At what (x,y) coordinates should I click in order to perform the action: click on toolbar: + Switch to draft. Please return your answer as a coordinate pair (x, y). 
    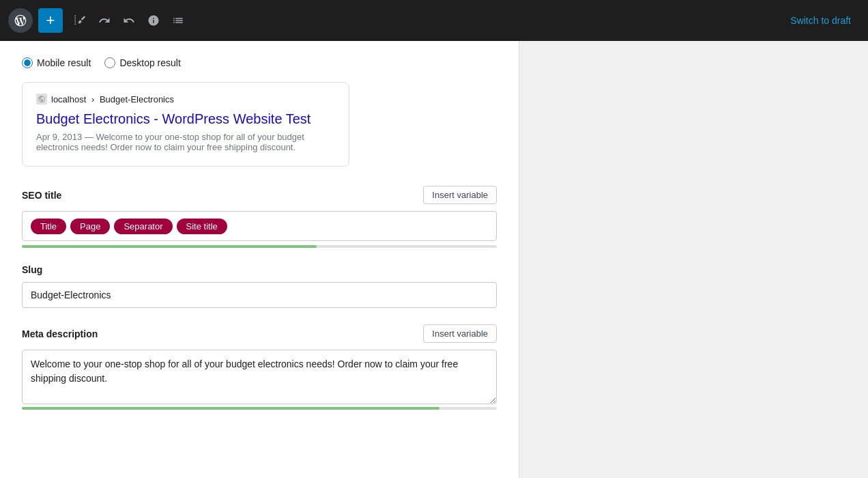
    Looking at the image, I should click on (434, 20).